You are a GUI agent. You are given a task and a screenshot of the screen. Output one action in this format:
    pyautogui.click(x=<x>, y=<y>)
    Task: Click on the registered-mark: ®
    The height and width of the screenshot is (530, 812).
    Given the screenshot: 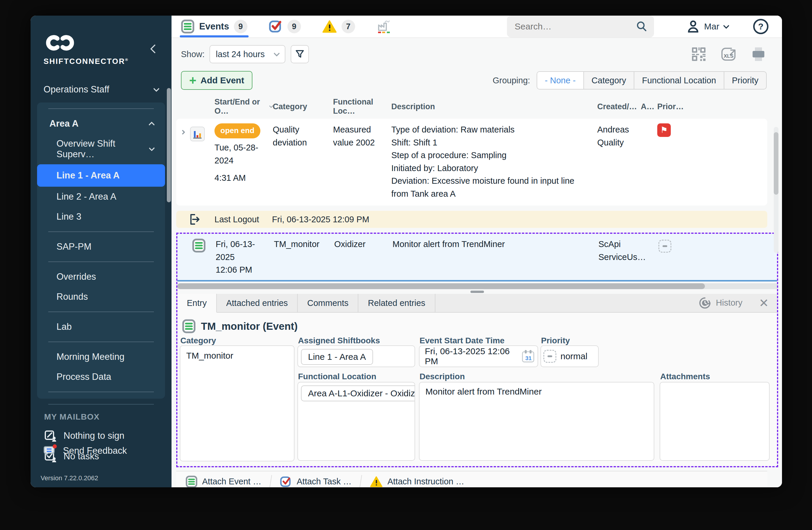 What is the action you would take?
    pyautogui.click(x=127, y=59)
    